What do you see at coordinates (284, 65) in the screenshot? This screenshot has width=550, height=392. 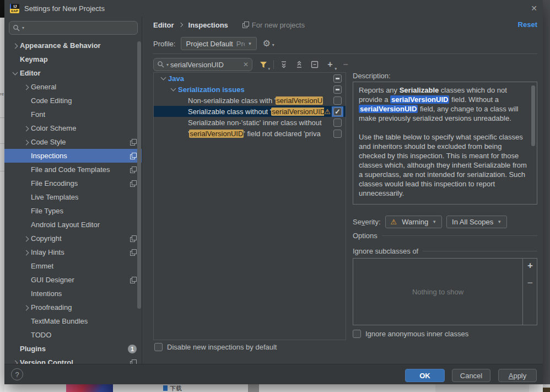 I see `expand-all-icon` at bounding box center [284, 65].